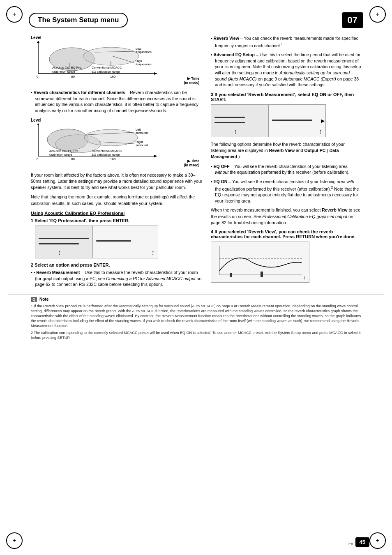 Image resolution: width=392 pixels, height=555 pixels. I want to click on right-body2-span: When the reverb measurement is finished,…, so click(266, 210).